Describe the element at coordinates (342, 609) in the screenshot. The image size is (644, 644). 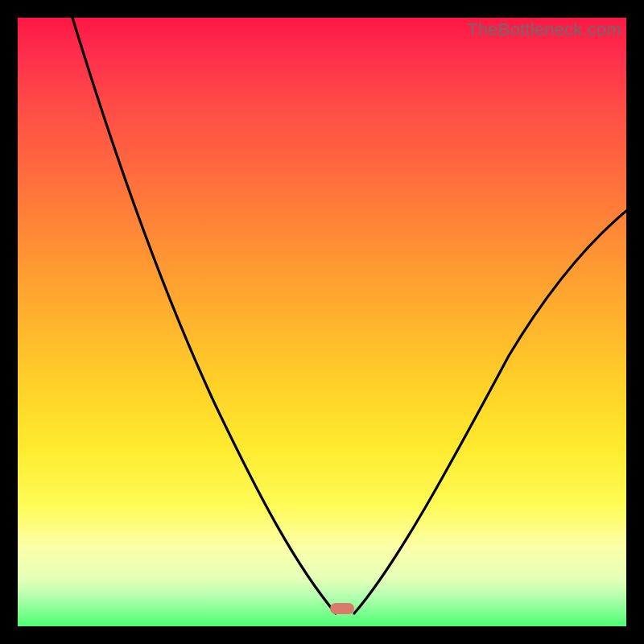
I see `trough-marker` at that location.